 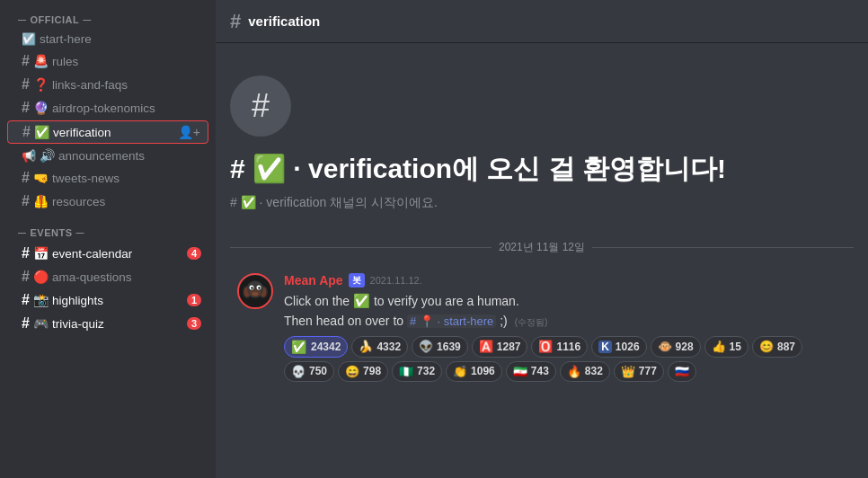 What do you see at coordinates (565, 280) in the screenshot?
I see `message-header: Mean Ape 봇 2021.11.12.` at bounding box center [565, 280].